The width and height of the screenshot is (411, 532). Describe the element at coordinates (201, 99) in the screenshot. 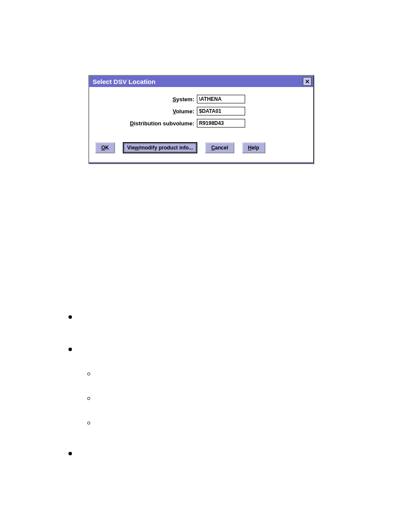

I see `form-row-system: System:` at that location.